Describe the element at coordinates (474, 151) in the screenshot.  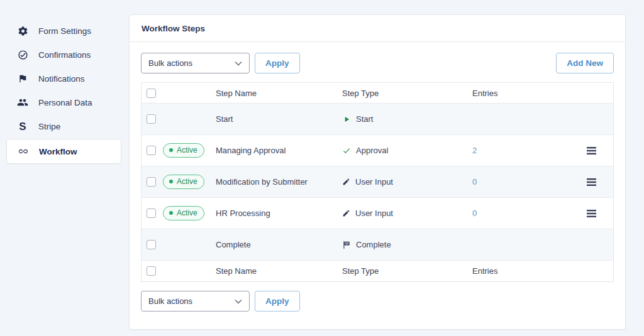
I see `entries-count-link: 2` at that location.